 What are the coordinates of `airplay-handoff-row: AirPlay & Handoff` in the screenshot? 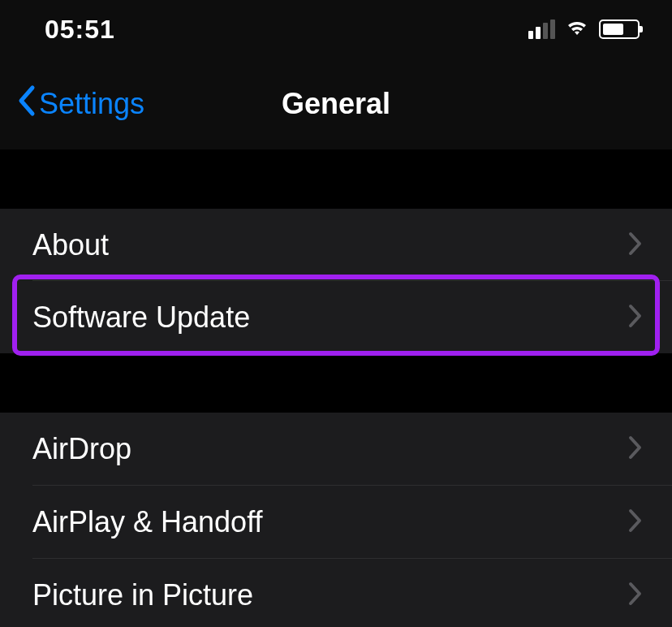 It's located at (336, 522).